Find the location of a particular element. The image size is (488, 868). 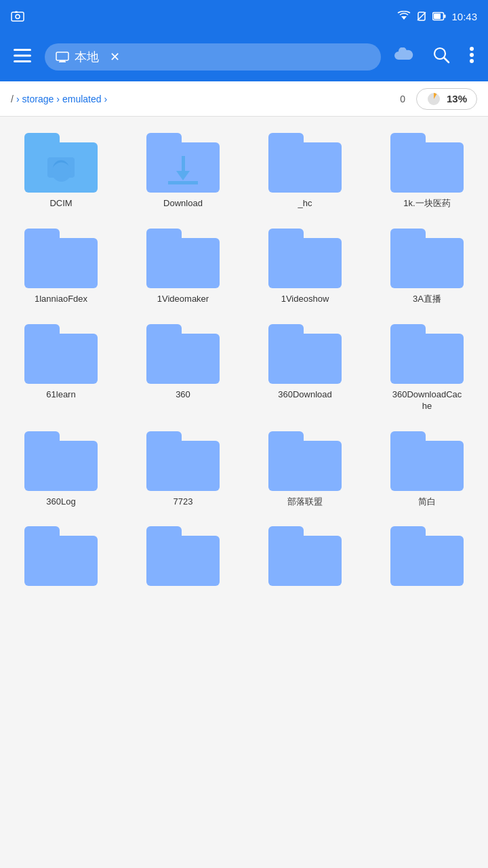

search-button is located at coordinates (441, 57).